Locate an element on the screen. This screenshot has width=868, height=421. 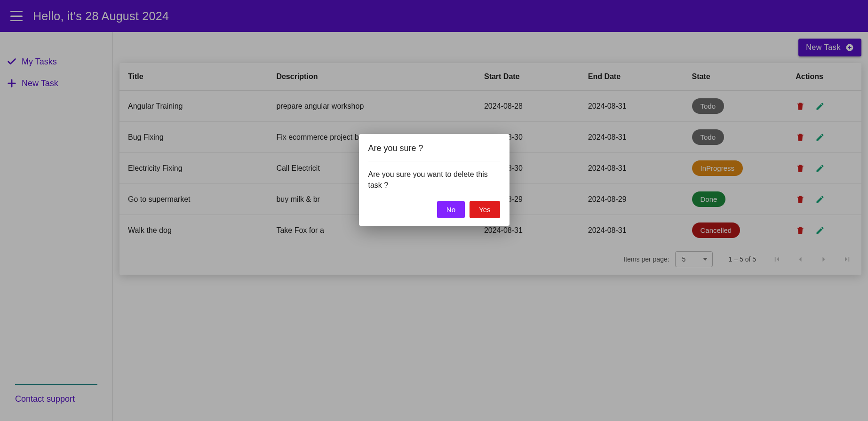
dialog-title: Are you sure ? is located at coordinates (434, 149).